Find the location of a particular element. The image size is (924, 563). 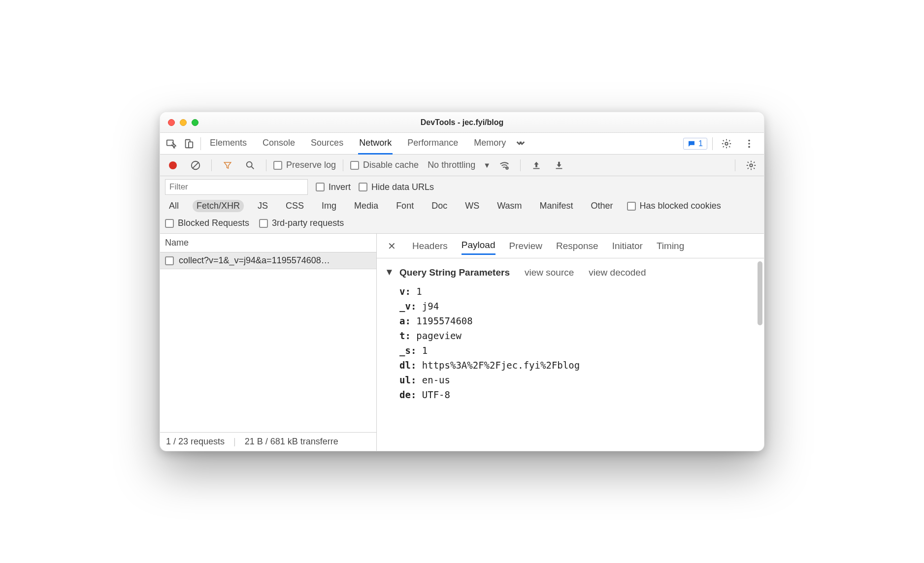

issues-count: 1 is located at coordinates (700, 144).